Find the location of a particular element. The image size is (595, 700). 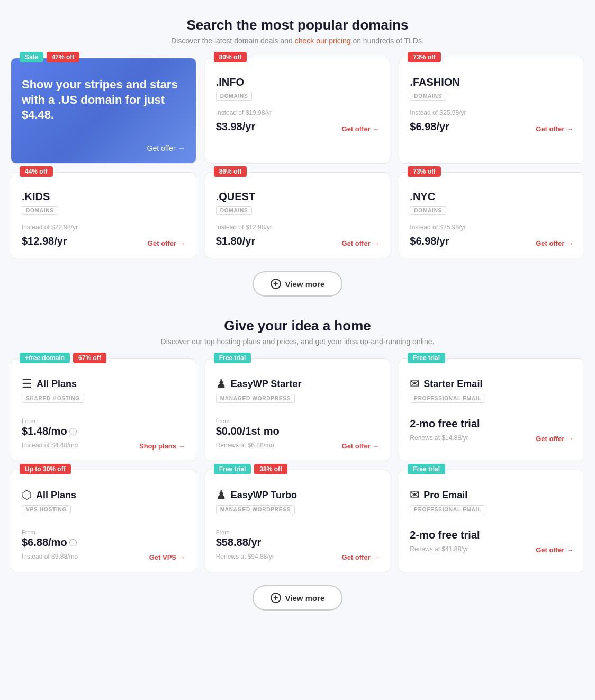

featured-us-domain-card: Sale 47% off Show your stripes and stars… is located at coordinates (104, 111).